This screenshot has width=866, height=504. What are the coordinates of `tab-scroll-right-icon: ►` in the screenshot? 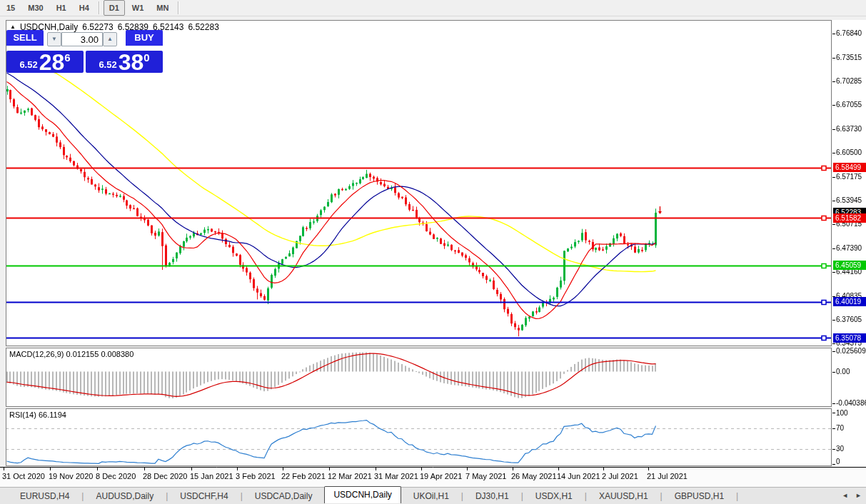 It's located at (858, 495).